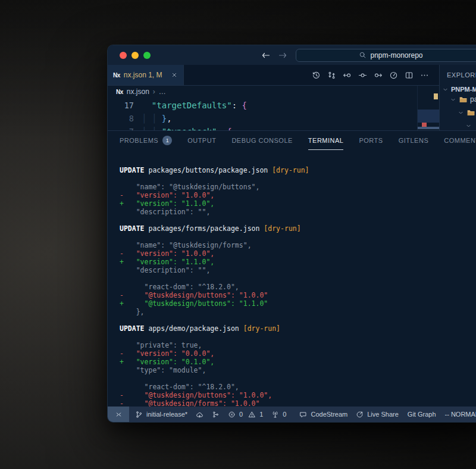 This screenshot has height=469, width=476. What do you see at coordinates (409, 75) in the screenshot?
I see `split-editor-icon` at bounding box center [409, 75].